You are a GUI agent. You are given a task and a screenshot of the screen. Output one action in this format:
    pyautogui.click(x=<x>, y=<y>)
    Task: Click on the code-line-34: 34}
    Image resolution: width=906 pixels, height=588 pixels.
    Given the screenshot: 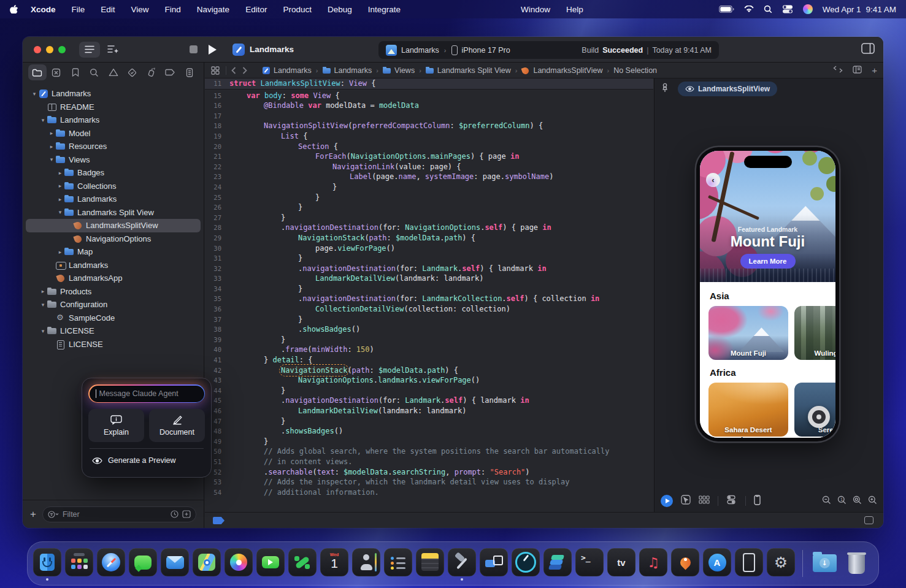 What is the action you would take?
    pyautogui.click(x=429, y=289)
    